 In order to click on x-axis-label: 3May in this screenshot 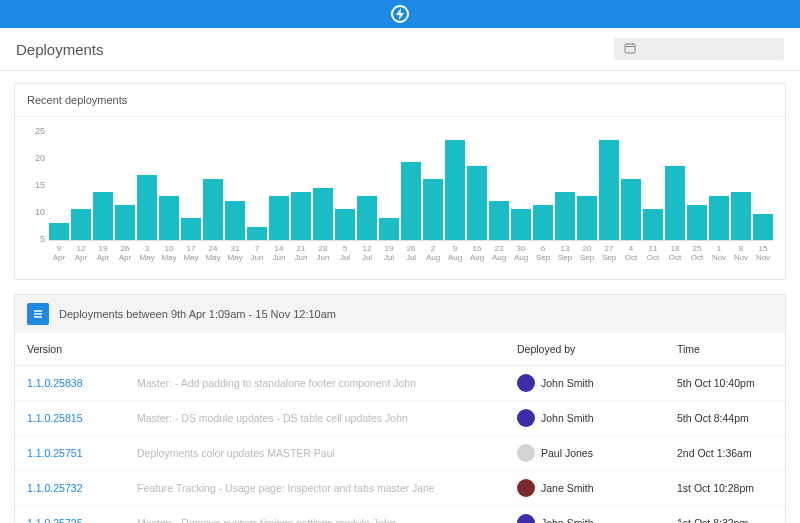, I will do `click(147, 254)`.